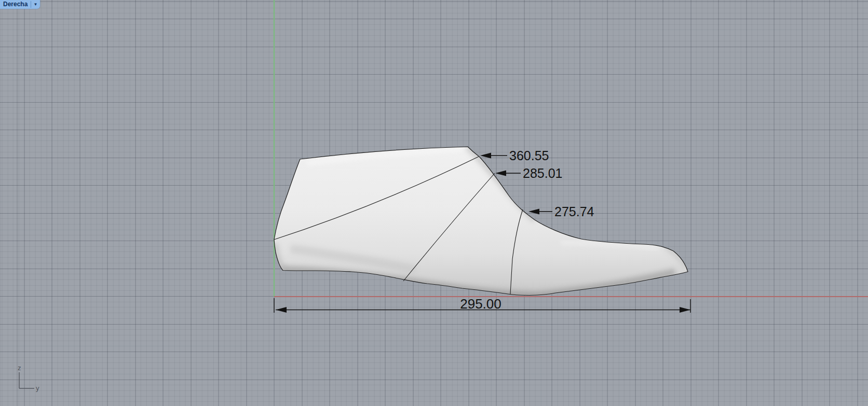 The width and height of the screenshot is (868, 406). I want to click on leader-waist-girth: 285.01, so click(528, 173).